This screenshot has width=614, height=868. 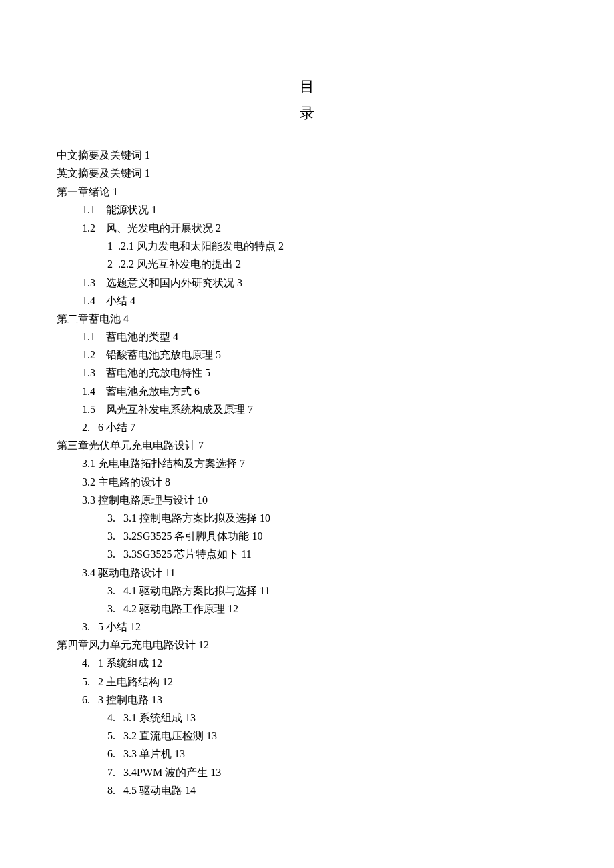 I want to click on toc-entry: 1.5 风光互补发电系统构成及原理 7, so click(x=307, y=410).